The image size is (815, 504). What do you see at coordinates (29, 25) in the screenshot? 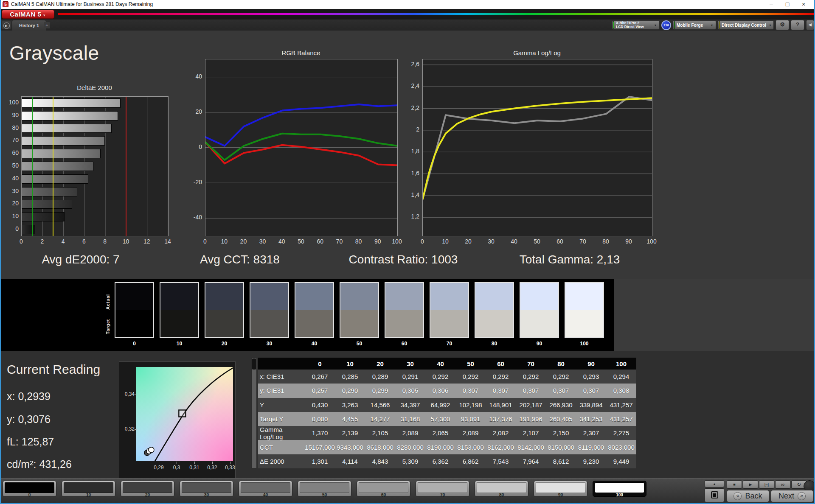
I see `tab-history-1: History 1` at bounding box center [29, 25].